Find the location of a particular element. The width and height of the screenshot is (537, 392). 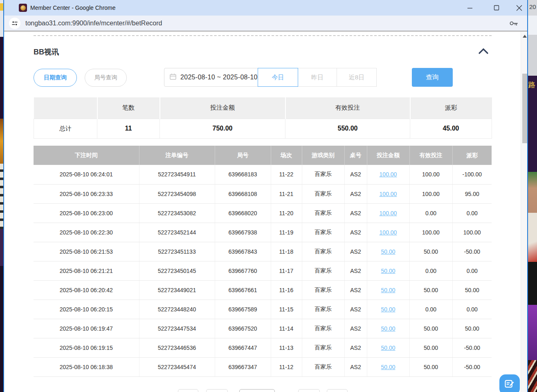

cell-order: 522723445474 is located at coordinates (177, 367).